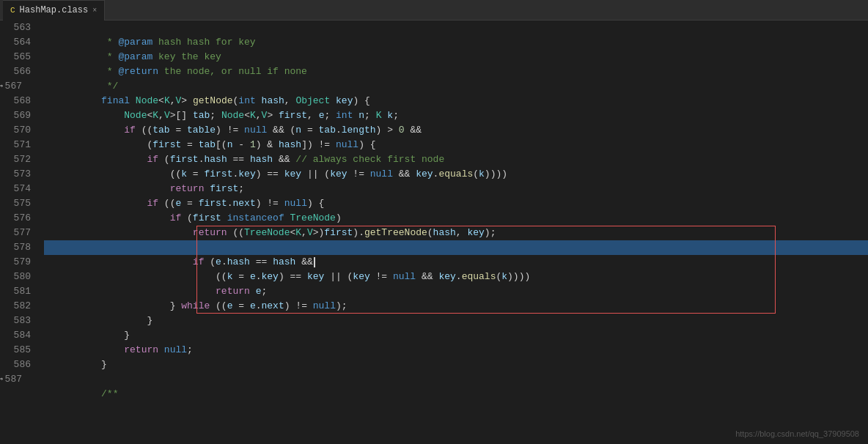  What do you see at coordinates (456, 350) in the screenshot?
I see `code-line-585: }` at bounding box center [456, 350].